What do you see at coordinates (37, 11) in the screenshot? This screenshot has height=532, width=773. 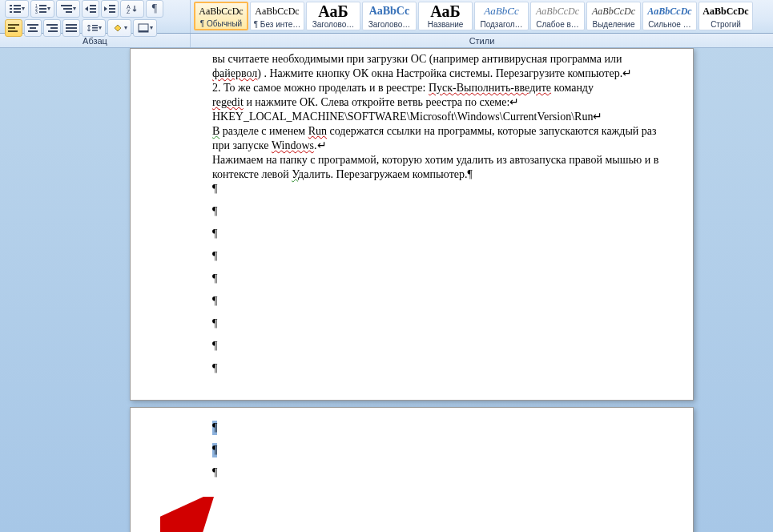 I see `svg-text: 3` at bounding box center [37, 11].